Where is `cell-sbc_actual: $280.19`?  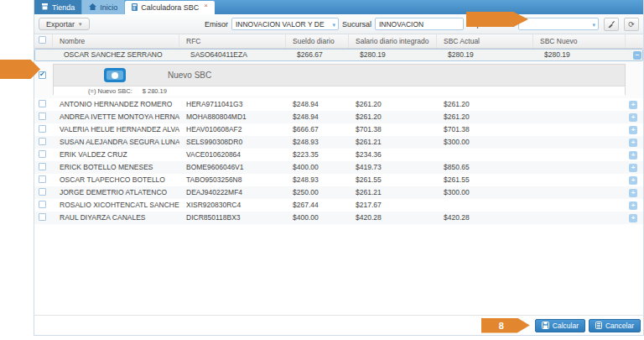
cell-sbc_actual: $280.19 is located at coordinates (490, 55).